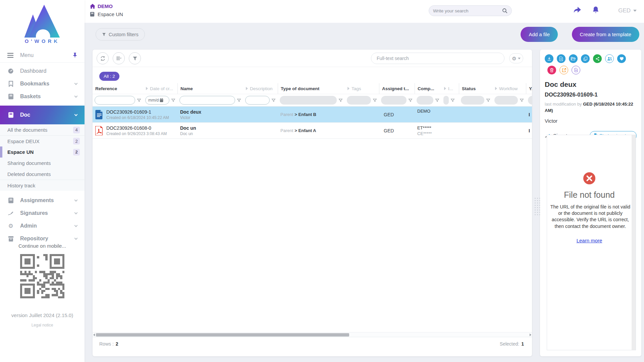 The image size is (644, 362). Describe the element at coordinates (191, 112) in the screenshot. I see `document-name: Doc deux` at that location.